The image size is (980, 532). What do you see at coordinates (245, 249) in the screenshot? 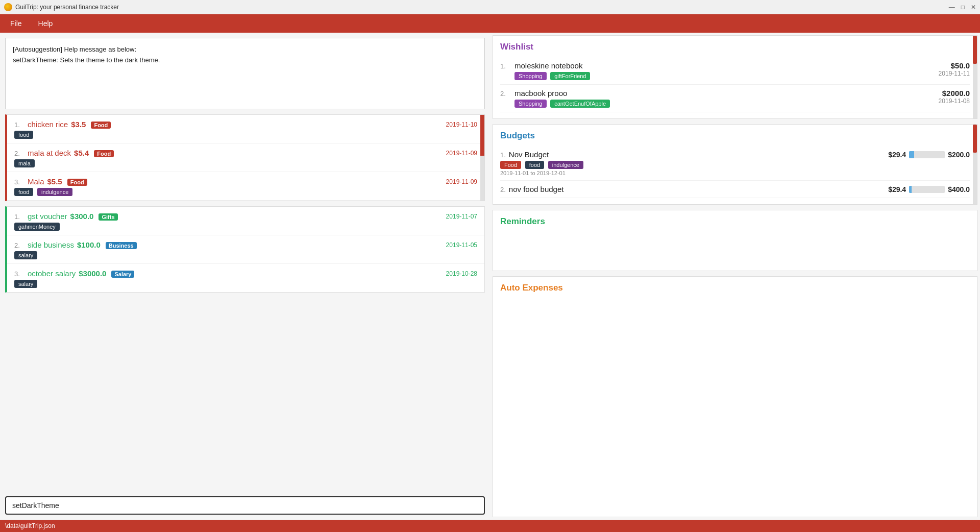
I see `expense-section-2: 1. gst voucher $300.0 Gifts gahmenMoney …` at bounding box center [245, 249].